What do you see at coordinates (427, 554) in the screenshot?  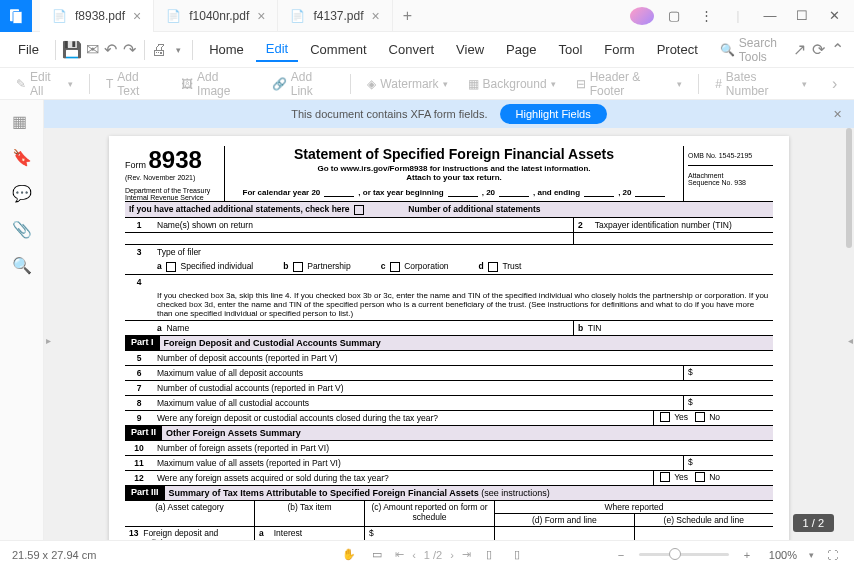 I see `statusbar: 21.59 x 27.94 cm ✋ ▭ ⇤ ‹ 1 /2 › ⇥ ▯ ▯ − …` at bounding box center [427, 554].